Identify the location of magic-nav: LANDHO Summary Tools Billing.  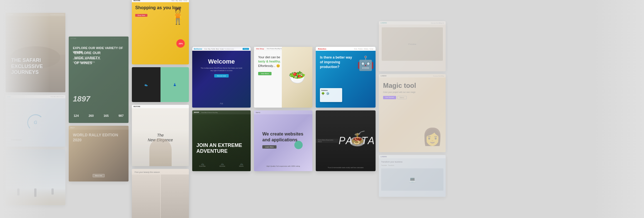
(412, 76).